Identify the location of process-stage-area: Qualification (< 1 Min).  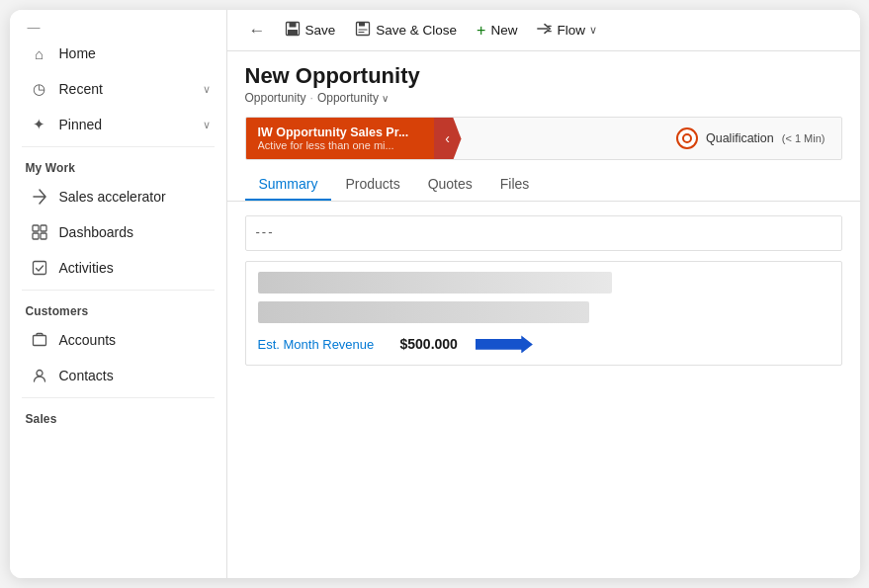
(652, 138).